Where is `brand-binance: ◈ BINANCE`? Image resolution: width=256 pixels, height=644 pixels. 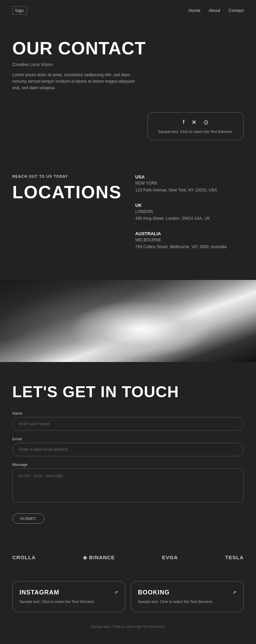 brand-binance: ◈ BINANCE is located at coordinates (99, 558).